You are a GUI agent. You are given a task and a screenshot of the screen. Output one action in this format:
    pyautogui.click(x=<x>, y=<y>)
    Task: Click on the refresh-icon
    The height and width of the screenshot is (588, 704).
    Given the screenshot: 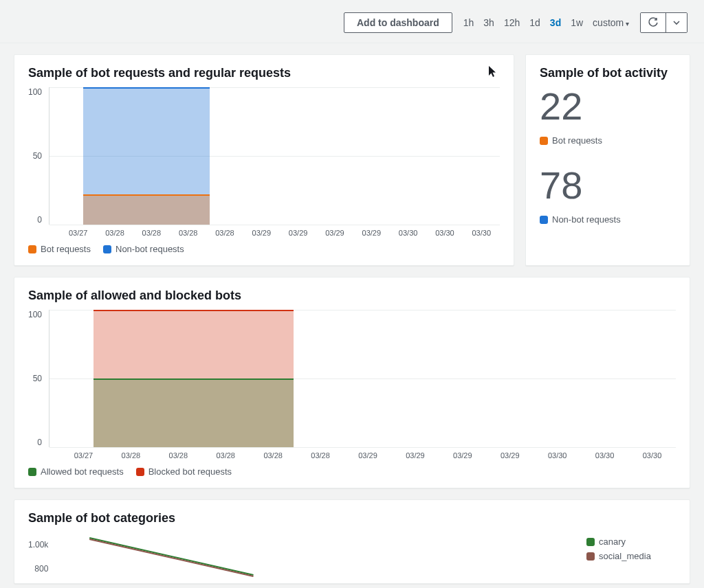 What is the action you would take?
    pyautogui.click(x=653, y=23)
    